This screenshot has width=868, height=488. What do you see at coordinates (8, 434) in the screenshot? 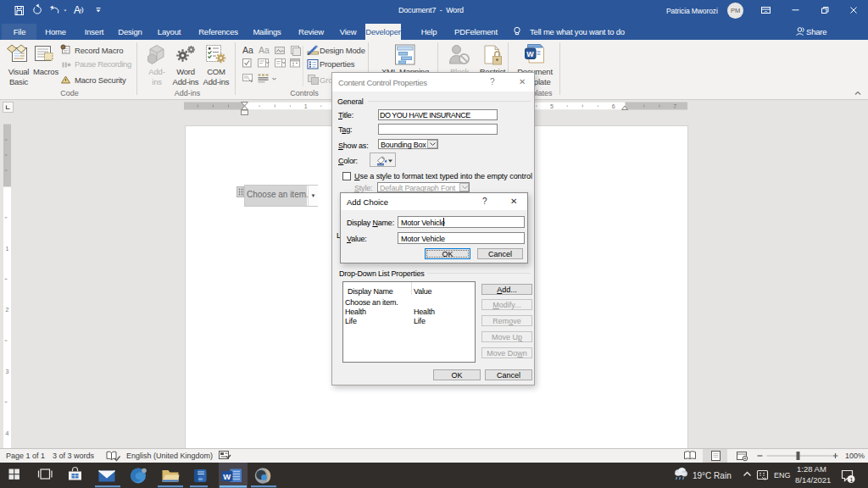
I see `svg-text: 4` at bounding box center [8, 434].